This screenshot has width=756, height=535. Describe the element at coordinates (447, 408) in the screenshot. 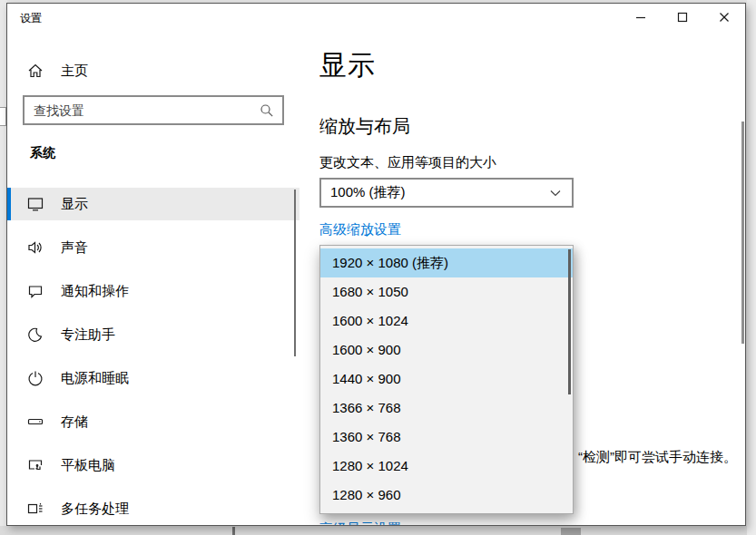

I see `resolution-option: 1366 × 768` at that location.